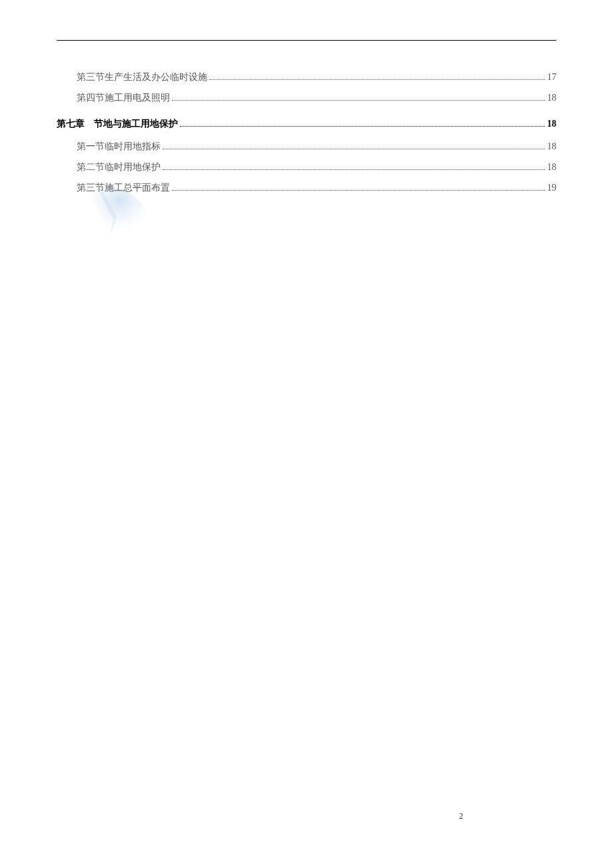  Describe the element at coordinates (91, 99) in the screenshot. I see `toc-label: 第四节` at that location.